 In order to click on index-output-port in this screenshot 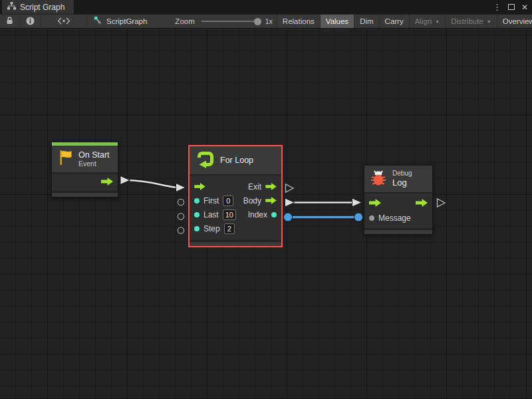, I will do `click(274, 215)`.